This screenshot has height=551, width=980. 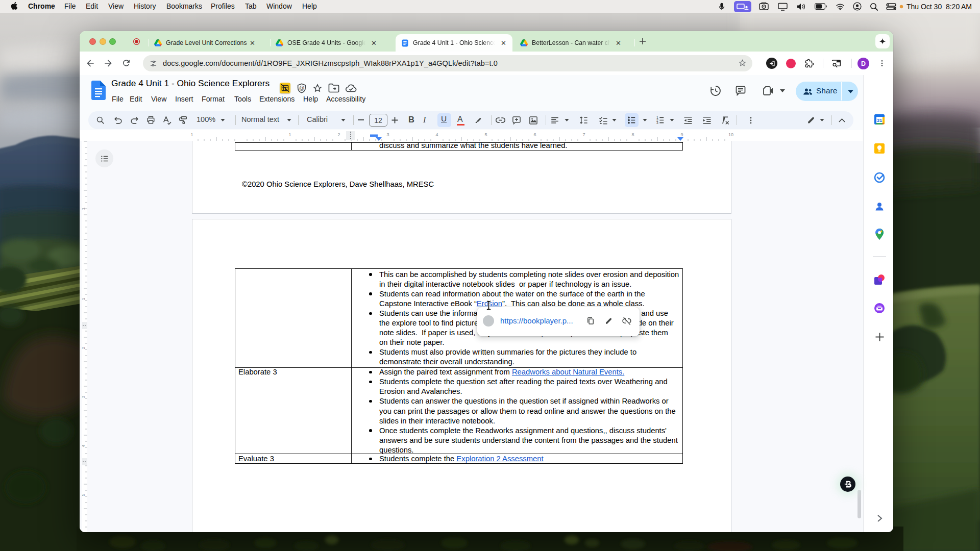 I want to click on svg-text: 31, so click(x=880, y=120).